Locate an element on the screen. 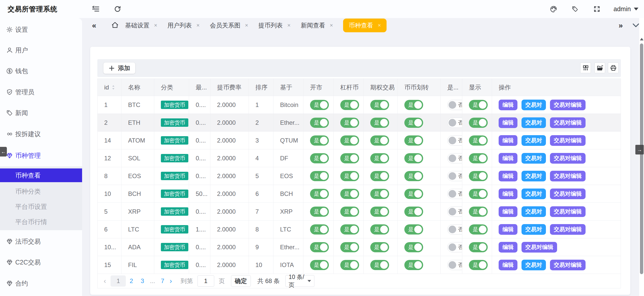 Image resolution: width=644 pixels, height=296 pixels. menu-fold-icon is located at coordinates (96, 9).